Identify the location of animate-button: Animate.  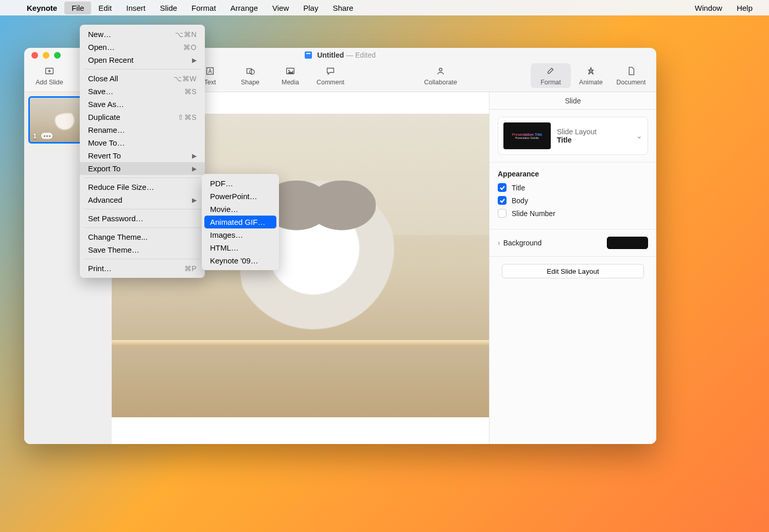
(591, 76).